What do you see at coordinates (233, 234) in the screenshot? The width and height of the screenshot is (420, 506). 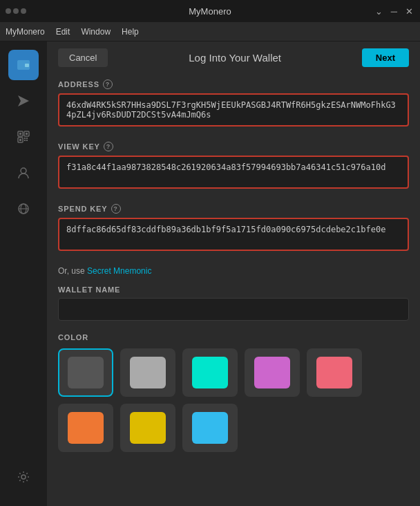 I see `spendkey-field-group: SPEND KEY ? 8dffac86d65df83cddfb89a36db1…` at bounding box center [233, 234].